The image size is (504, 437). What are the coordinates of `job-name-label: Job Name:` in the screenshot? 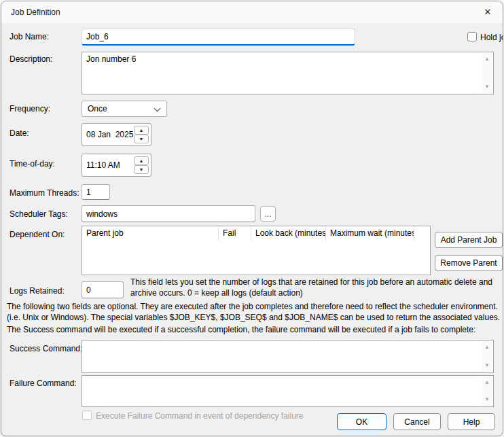 It's located at (29, 37).